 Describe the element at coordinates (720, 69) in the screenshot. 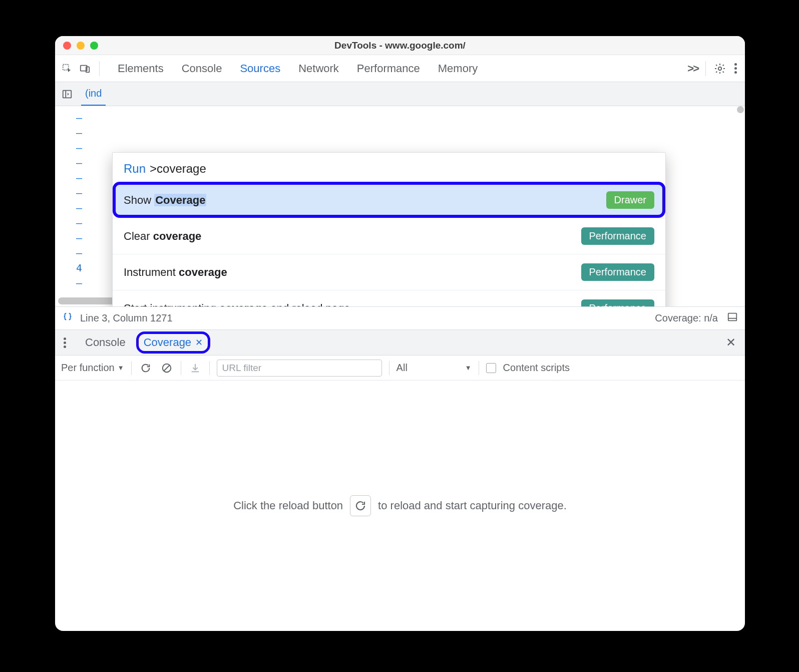

I see `settings-icon` at that location.